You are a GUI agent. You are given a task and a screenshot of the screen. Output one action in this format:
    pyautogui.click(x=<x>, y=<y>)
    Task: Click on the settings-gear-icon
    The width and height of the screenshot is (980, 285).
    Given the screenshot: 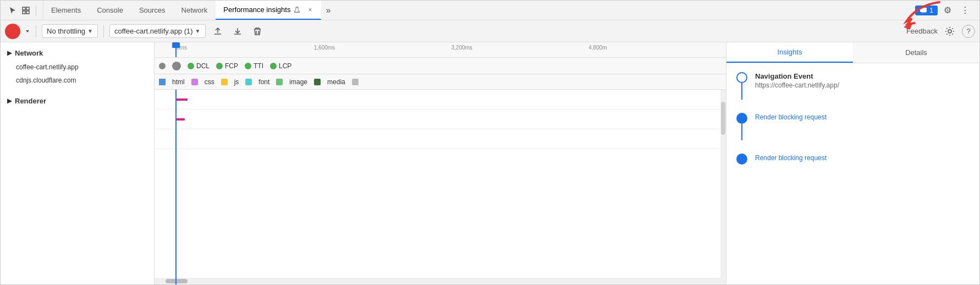 What is the action you would take?
    pyautogui.click(x=950, y=31)
    